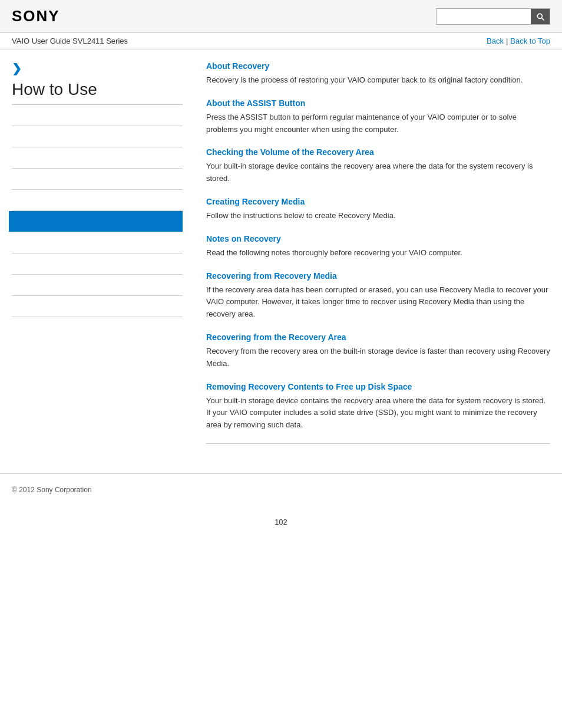  Describe the element at coordinates (530, 41) in the screenshot. I see `back-to-top-link: Back to Top` at that location.